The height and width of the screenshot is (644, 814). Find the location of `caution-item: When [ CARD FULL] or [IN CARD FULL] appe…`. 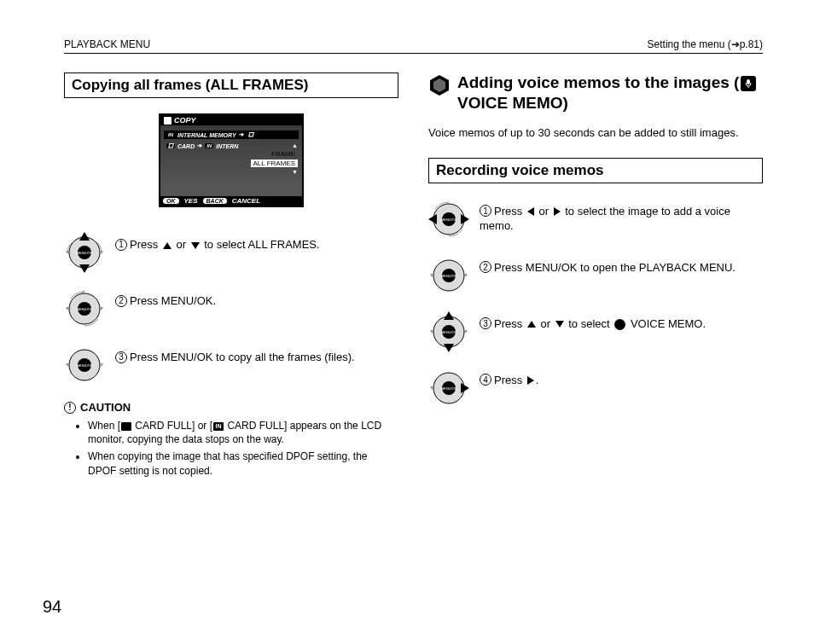

caution-item: When [ CARD FULL] or [IN CARD FULL] appe… is located at coordinates (243, 432).